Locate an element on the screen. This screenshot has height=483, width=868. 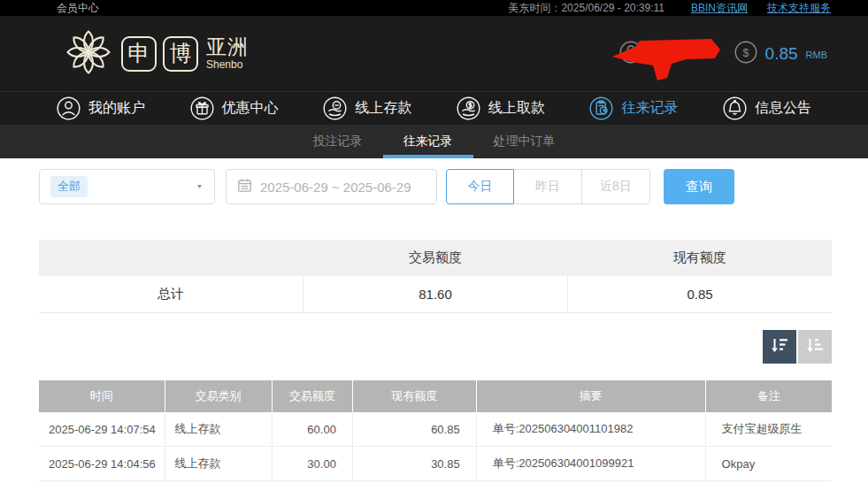
nav-item-withdraw: 线上取款 is located at coordinates (501, 108).